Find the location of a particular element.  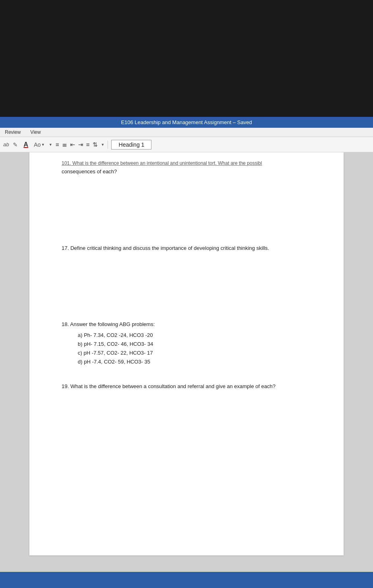

font-ao-dropdown-arrow: ▼ is located at coordinates (43, 145).